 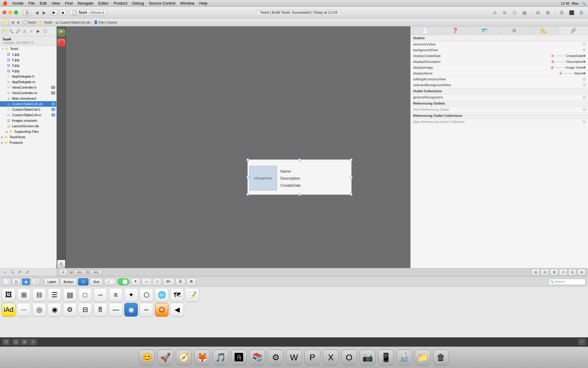 What do you see at coordinates (5, 3) in the screenshot?
I see `apple-menu: 🍎` at bounding box center [5, 3].